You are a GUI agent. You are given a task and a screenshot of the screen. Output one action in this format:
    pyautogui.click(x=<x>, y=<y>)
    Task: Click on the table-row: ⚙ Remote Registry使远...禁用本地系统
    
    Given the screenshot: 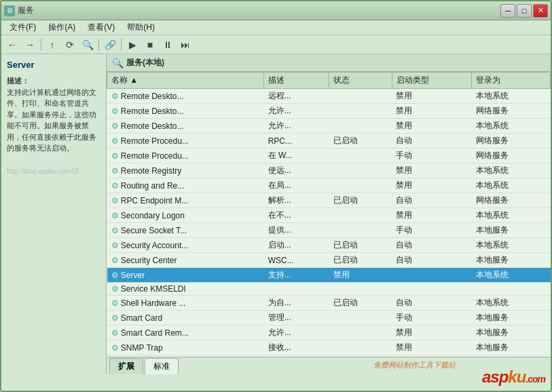 What is the action you would take?
    pyautogui.click(x=329, y=171)
    